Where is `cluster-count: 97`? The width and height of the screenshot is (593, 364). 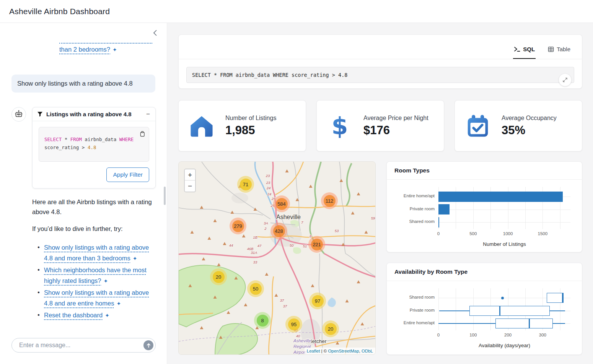 cluster-count: 97 is located at coordinates (318, 301).